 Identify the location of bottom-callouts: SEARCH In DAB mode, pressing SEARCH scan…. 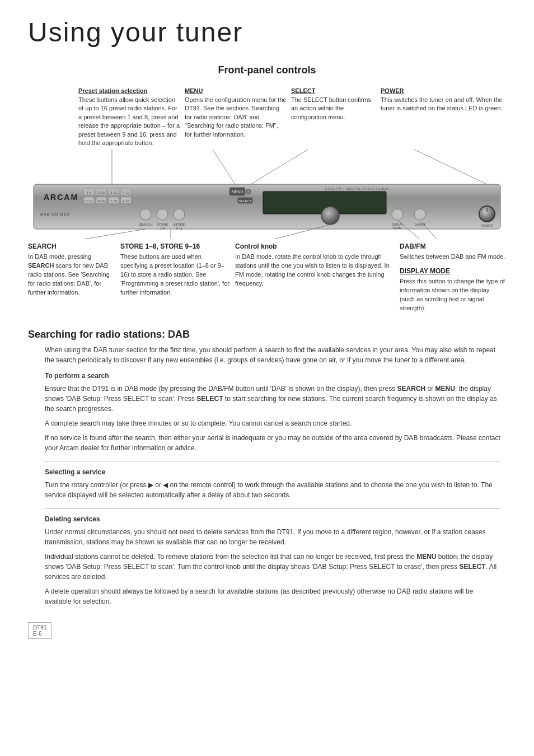
(267, 276).